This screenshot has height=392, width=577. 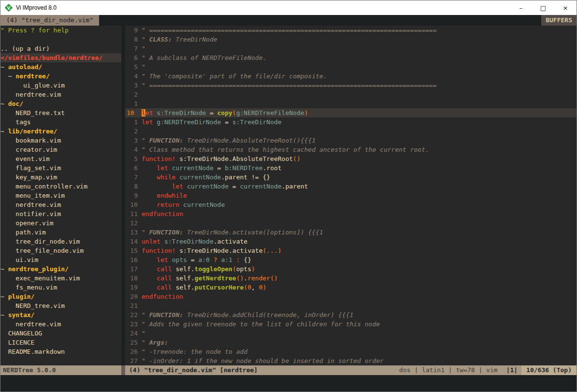 I want to click on editor-line: 19 call self.putCursorHere(0, 0), so click(x=351, y=287).